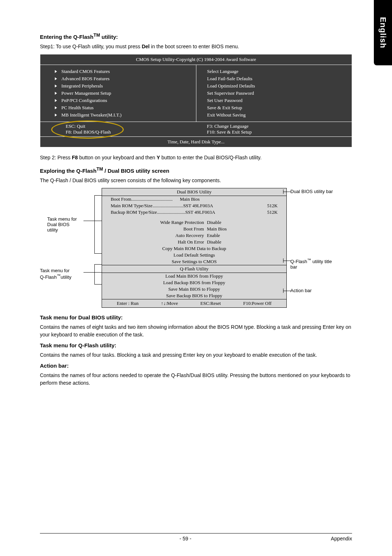 The image size is (392, 556). Describe the element at coordinates (128, 303) in the screenshot. I see `action-enter: Enter : Run` at that location.